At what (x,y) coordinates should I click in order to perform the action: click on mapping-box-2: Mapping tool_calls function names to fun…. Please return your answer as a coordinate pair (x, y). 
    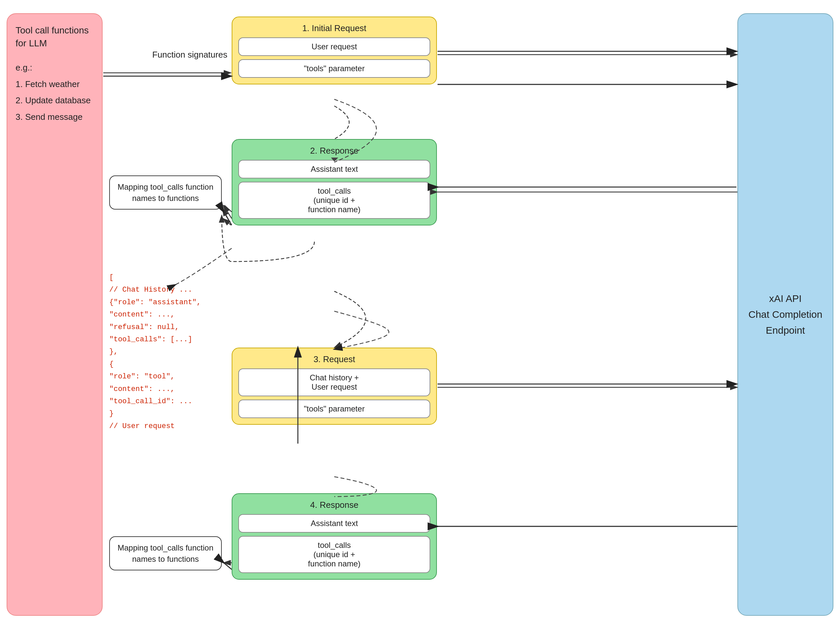
    Looking at the image, I should click on (166, 553).